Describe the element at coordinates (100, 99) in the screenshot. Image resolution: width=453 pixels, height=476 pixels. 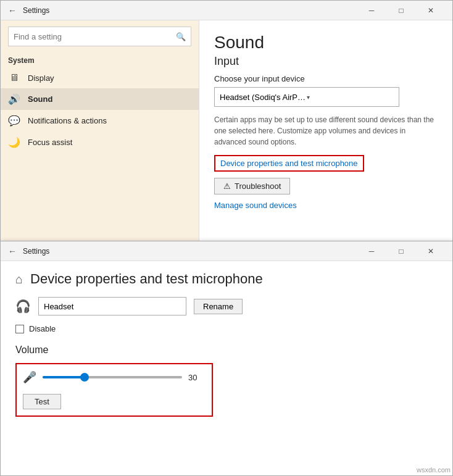
I see `sidebar-item-sound: 🔊 Sound` at that location.